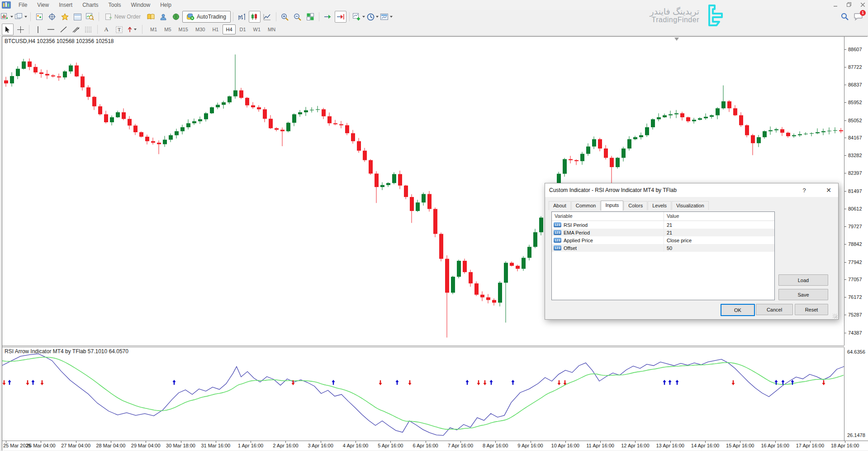  What do you see at coordinates (39, 17) in the screenshot?
I see `market-watch-button` at bounding box center [39, 17].